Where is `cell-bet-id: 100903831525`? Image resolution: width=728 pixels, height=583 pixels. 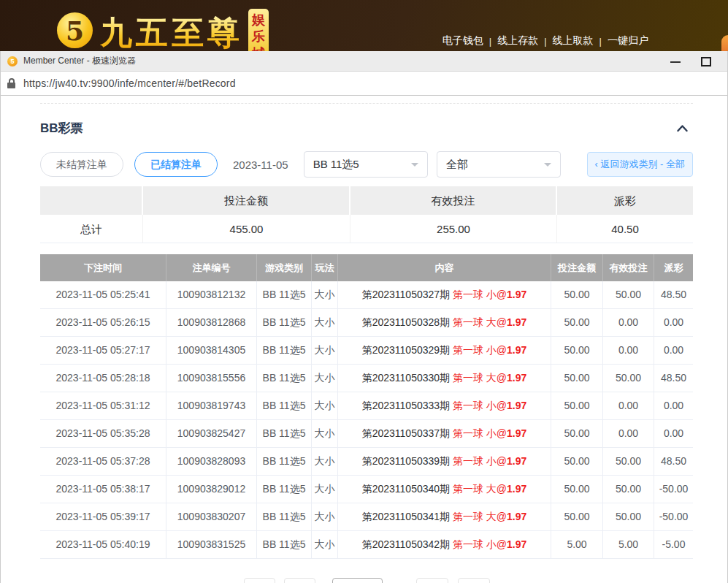
cell-bet-id: 100903831525 is located at coordinates (212, 545).